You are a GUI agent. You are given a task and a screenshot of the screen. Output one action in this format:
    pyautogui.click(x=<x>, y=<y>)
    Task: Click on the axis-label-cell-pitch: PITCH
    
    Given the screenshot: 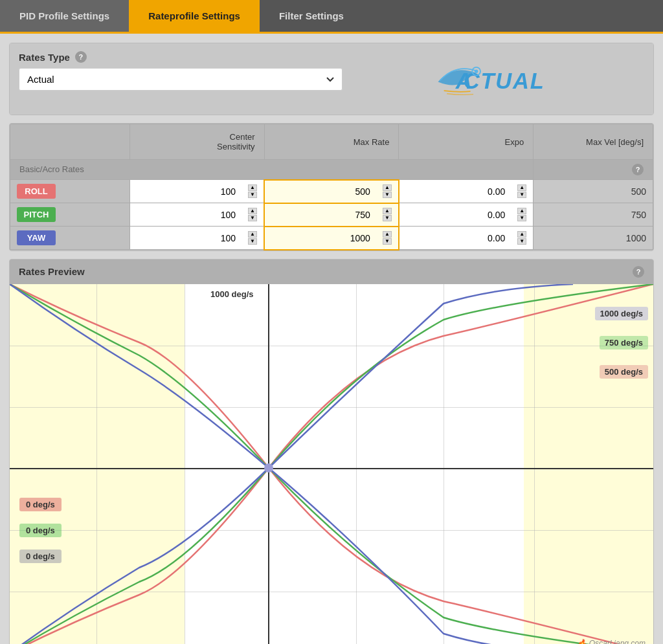 What is the action you would take?
    pyautogui.click(x=70, y=215)
    